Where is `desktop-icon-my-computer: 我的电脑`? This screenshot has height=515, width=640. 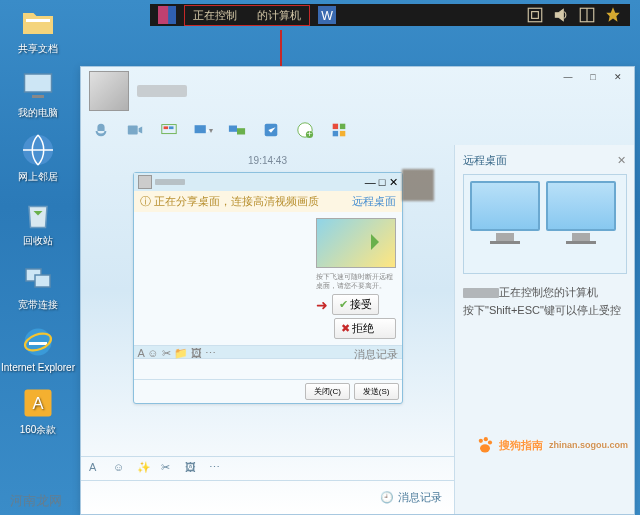 desktop-icon-my-computer: 我的电脑 is located at coordinates (38, 94).